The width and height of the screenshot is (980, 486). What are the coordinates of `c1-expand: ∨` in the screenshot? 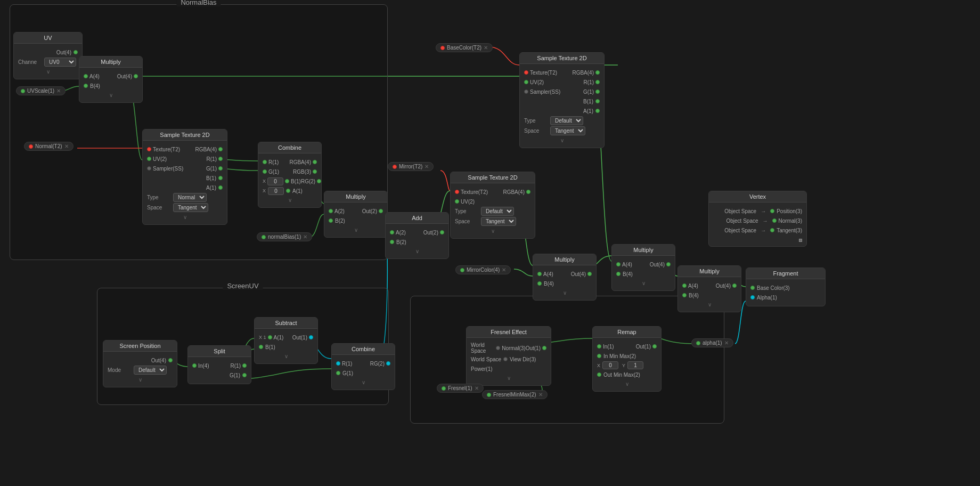 It's located at (290, 200).